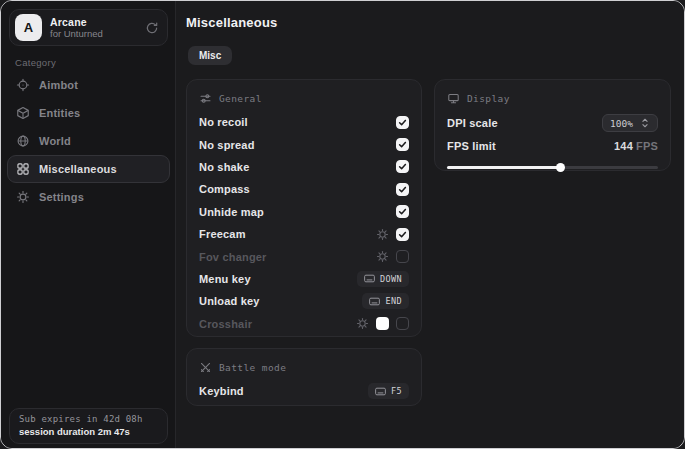 The width and height of the screenshot is (685, 449). Describe the element at coordinates (504, 168) in the screenshot. I see `slider-fill` at that location.